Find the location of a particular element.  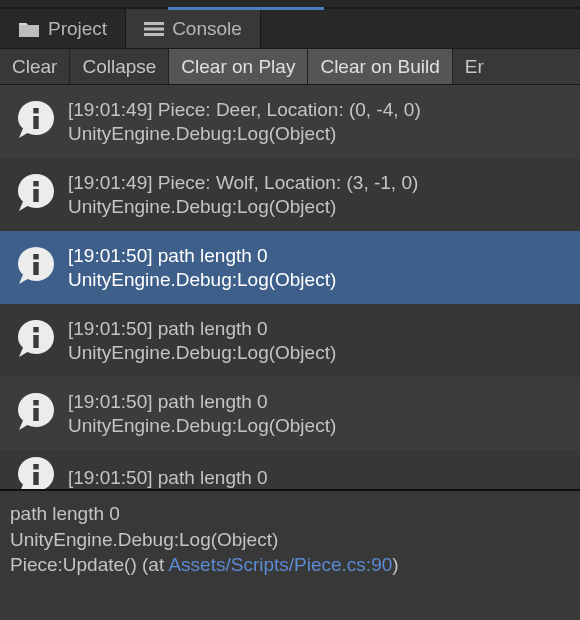

clear-on-play-toggle: Clear on Play is located at coordinates (238, 66).